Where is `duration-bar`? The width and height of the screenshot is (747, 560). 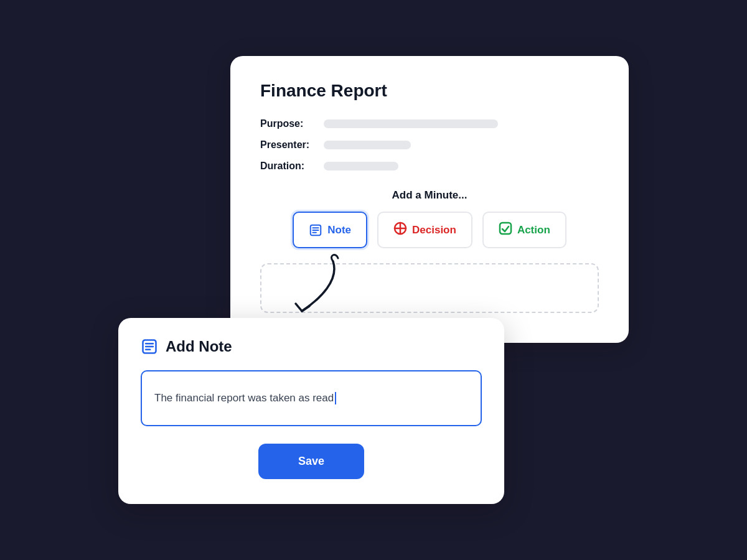
duration-bar is located at coordinates (361, 166).